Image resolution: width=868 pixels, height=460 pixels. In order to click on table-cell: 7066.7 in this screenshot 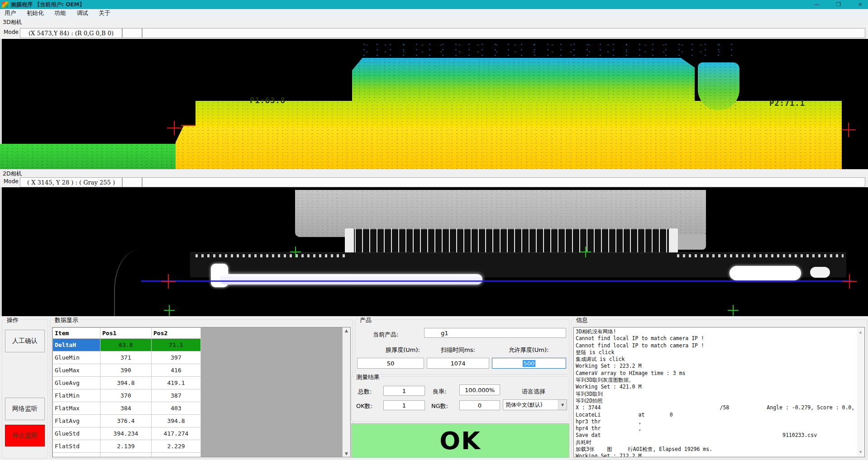, I will do `click(176, 455)`.